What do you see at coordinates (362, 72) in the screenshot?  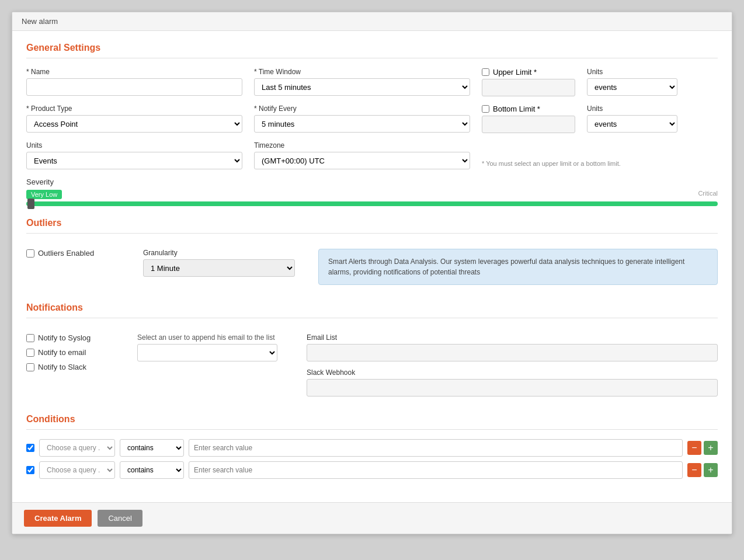 I see `time-window-label: * Time Window` at bounding box center [362, 72].